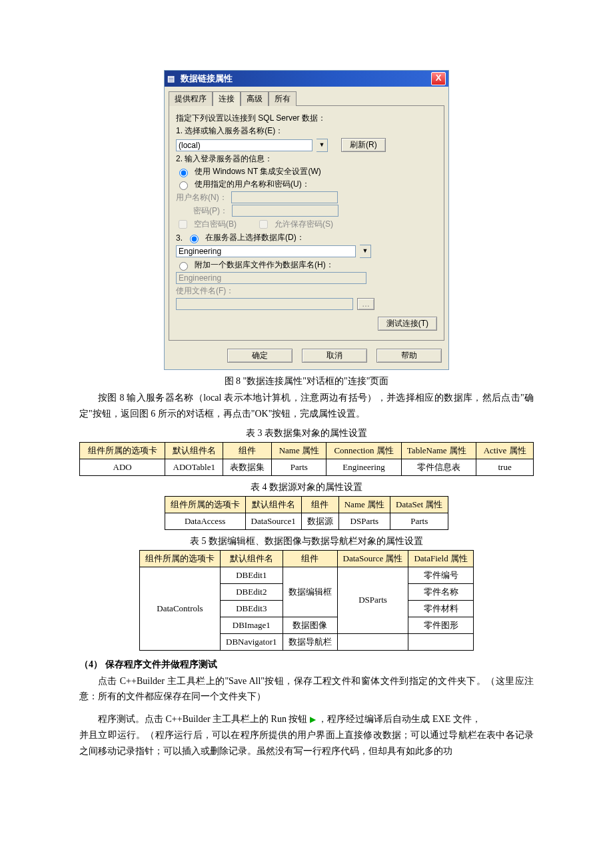  What do you see at coordinates (364, 451) in the screenshot?
I see `t3-h4: Connection 属性` at bounding box center [364, 451].